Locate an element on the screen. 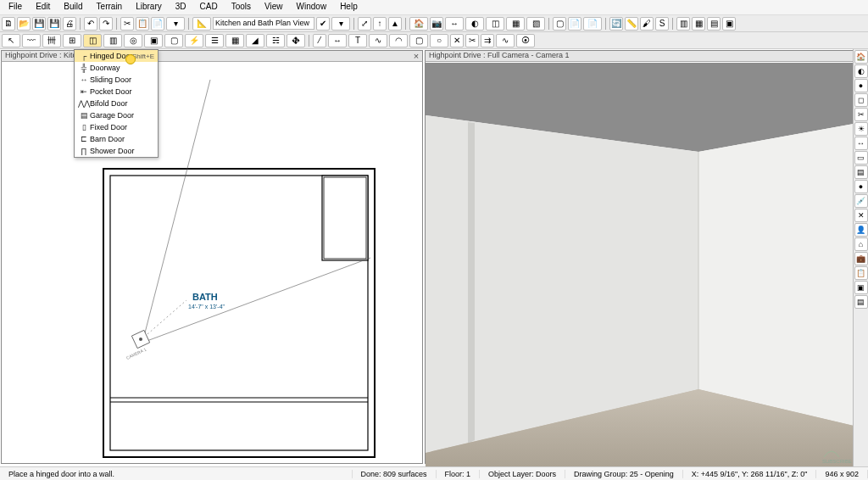 This screenshot has height=480, width=868. arrow-dropdown: ▾ is located at coordinates (341, 24).